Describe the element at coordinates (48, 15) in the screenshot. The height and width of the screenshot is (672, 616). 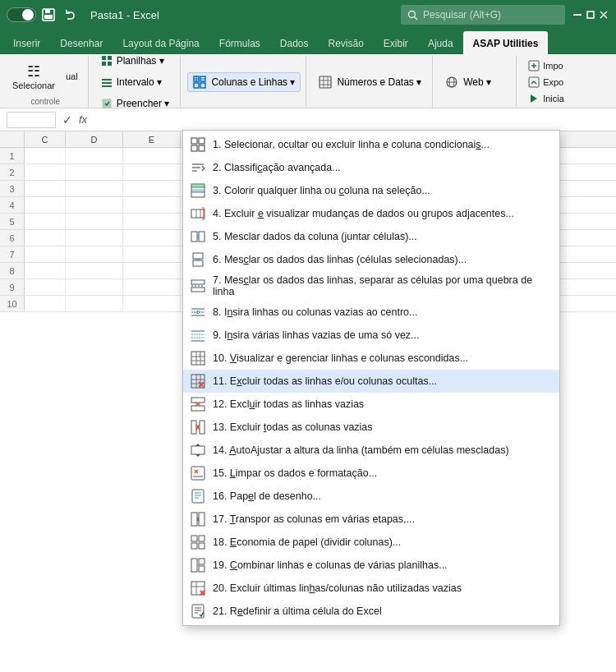
I see `save-icon` at that location.